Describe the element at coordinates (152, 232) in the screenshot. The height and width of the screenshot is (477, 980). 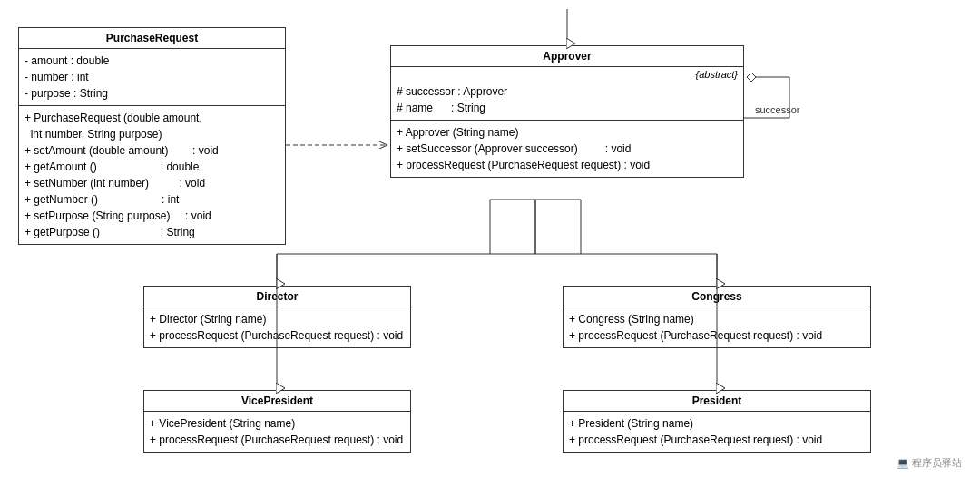
I see `pr-method-8: + getPurpose () : String` at that location.